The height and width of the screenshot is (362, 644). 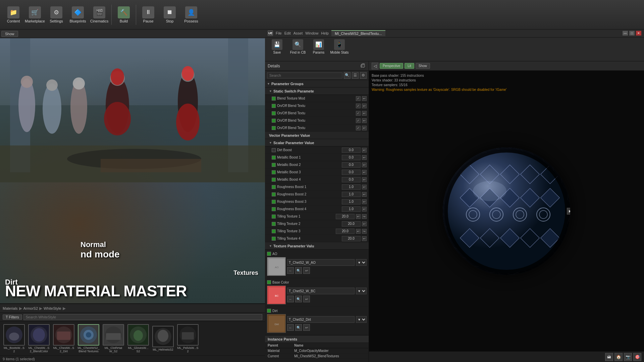 I want to click on scalar-check-till4, so click(x=274, y=239).